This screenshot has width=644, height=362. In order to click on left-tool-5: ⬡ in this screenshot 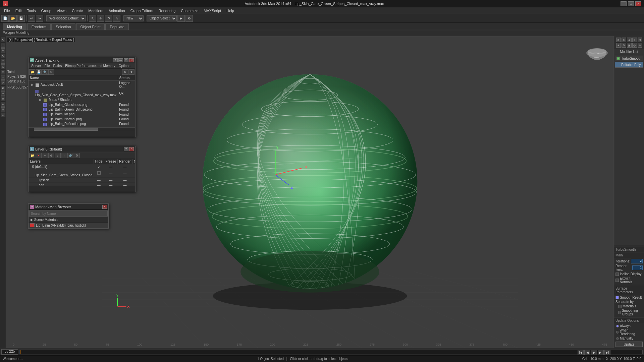, I will do `click(3, 61)`.